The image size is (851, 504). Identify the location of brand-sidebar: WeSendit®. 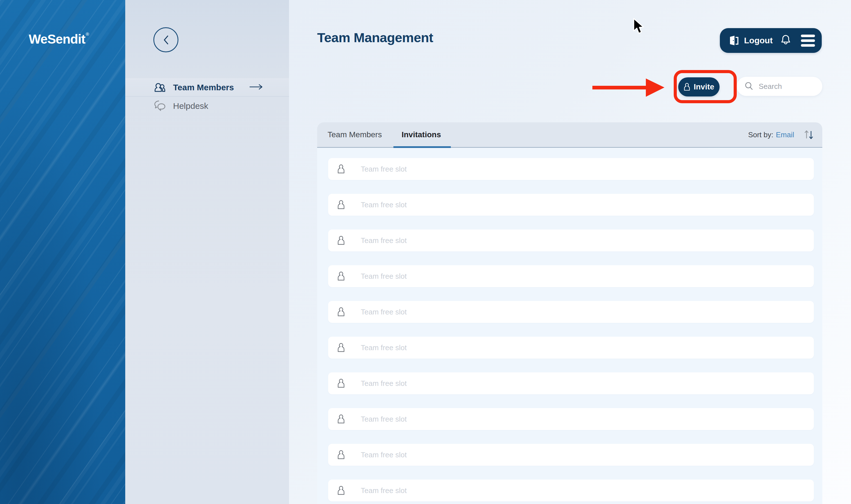
(63, 252).